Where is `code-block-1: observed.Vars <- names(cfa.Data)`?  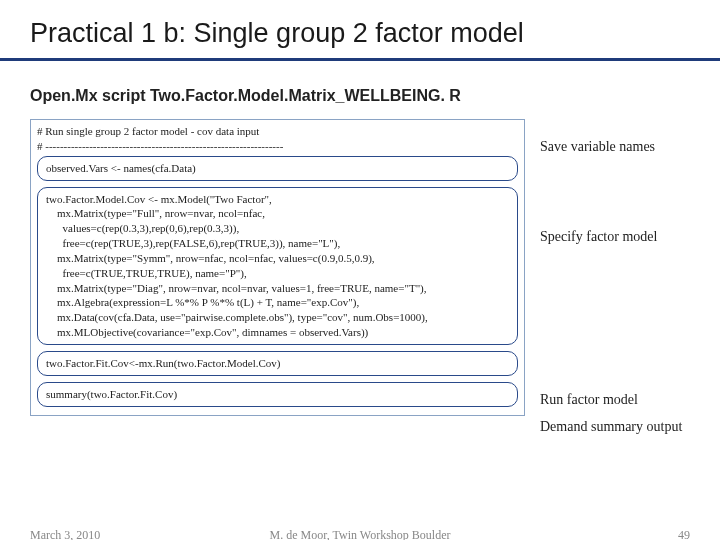
code-block-1: observed.Vars <- names(cfa.Data) is located at coordinates (278, 168).